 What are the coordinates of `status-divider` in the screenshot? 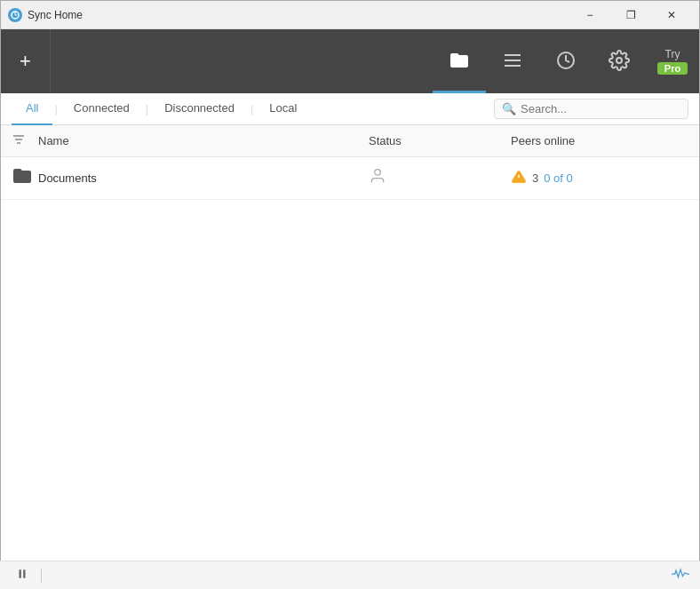 It's located at (41, 576).